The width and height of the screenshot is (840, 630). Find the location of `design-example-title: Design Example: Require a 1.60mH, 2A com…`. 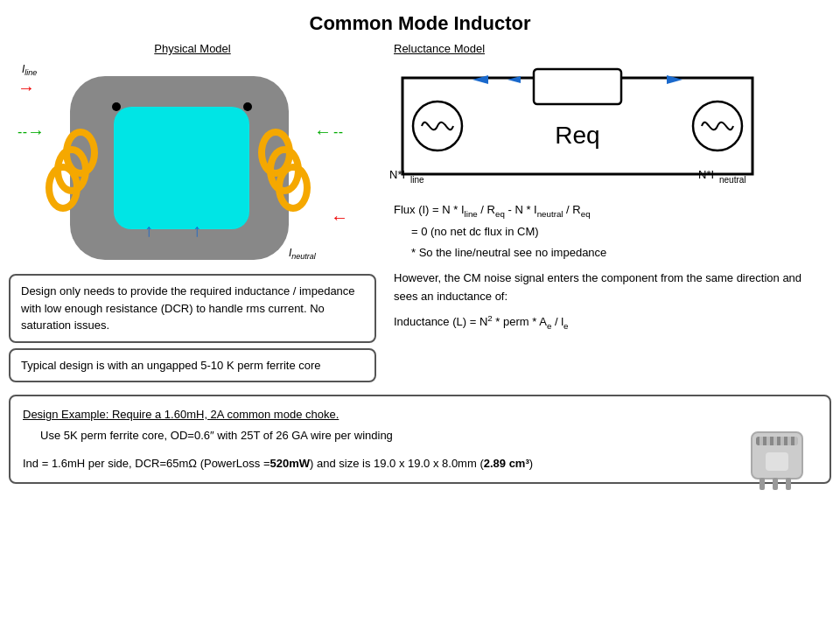

design-example-title: Design Example: Require a 1.60mH, 2A com… is located at coordinates (420, 415).